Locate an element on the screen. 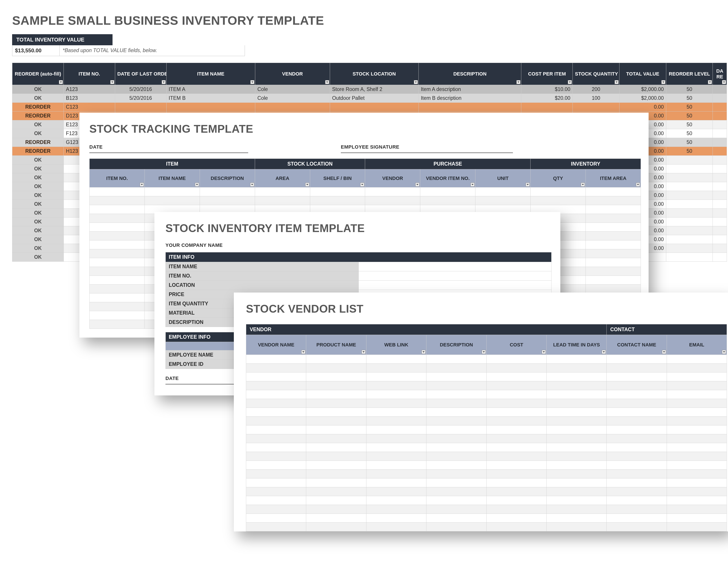  col-header: VENDOR is located at coordinates (292, 74).